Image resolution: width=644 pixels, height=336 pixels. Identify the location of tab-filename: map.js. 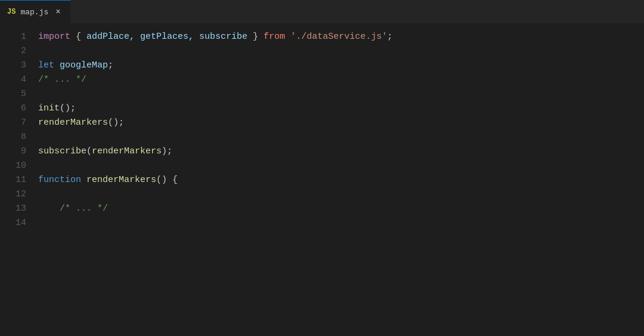
(35, 12).